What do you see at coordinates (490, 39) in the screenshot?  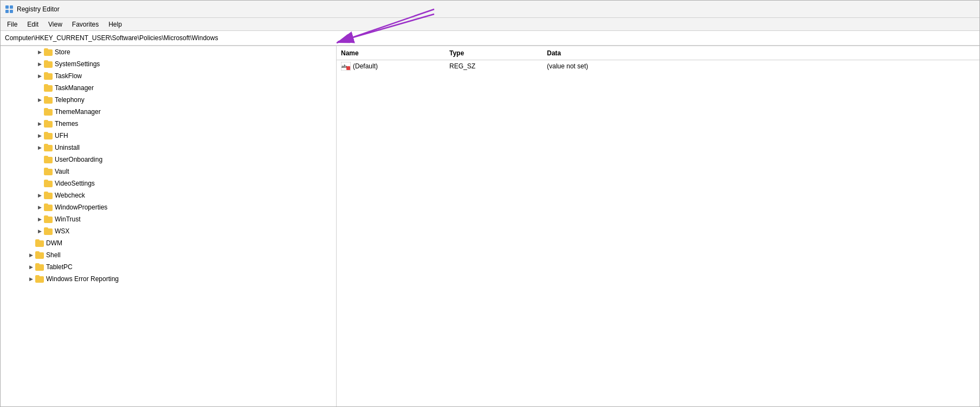 I see `address-bar: Computer\HKEY_CURRENT_USER\Software\Poli…` at bounding box center [490, 39].